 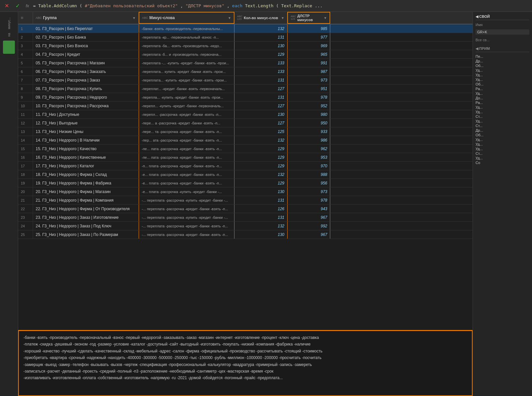 I want to click on preview-line: -хороший -качество -лучший -сделать -кач…, so click(x=245, y=351).